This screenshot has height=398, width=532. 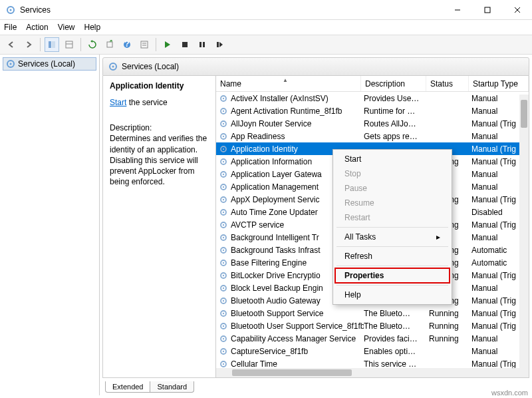 I want to click on menu-action: Action, so click(x=37, y=27).